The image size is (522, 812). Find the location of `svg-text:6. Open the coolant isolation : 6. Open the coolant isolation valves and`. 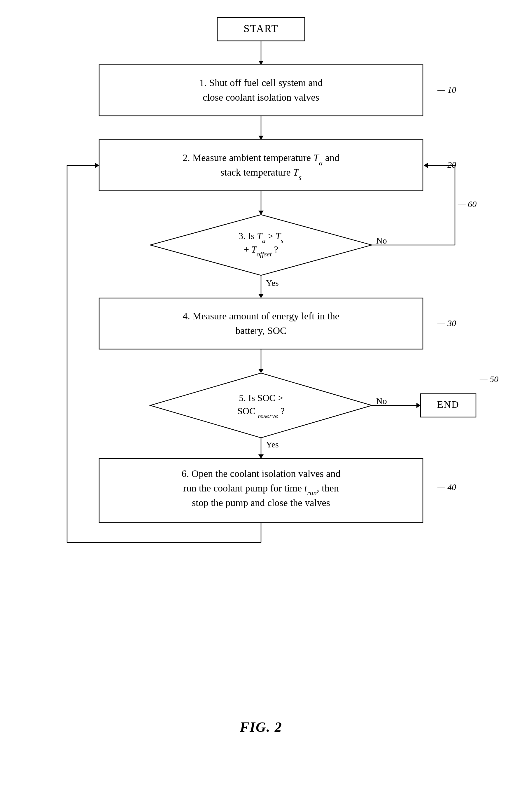

svg-text:6. Open the coolant isolation : 6. Open the coolant isolation valves and is located at coordinates (261, 474).